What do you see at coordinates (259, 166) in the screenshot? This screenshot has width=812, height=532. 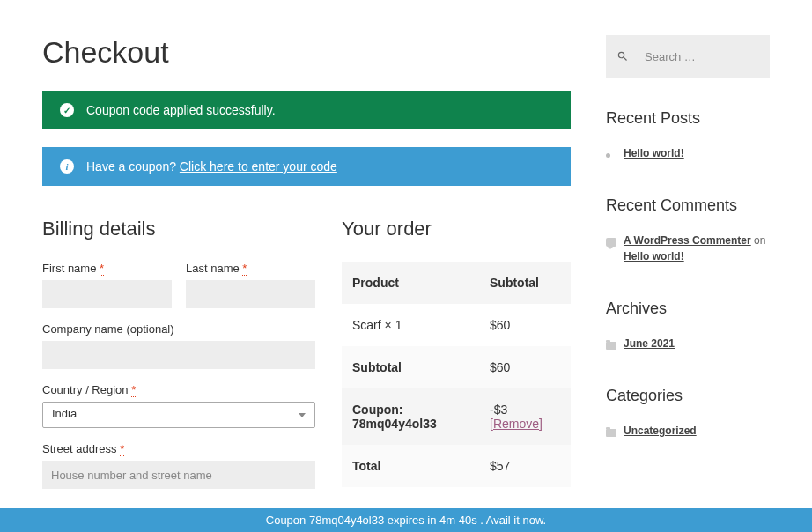 I see `coupon-toggle-link: Click here to enter your code` at bounding box center [259, 166].